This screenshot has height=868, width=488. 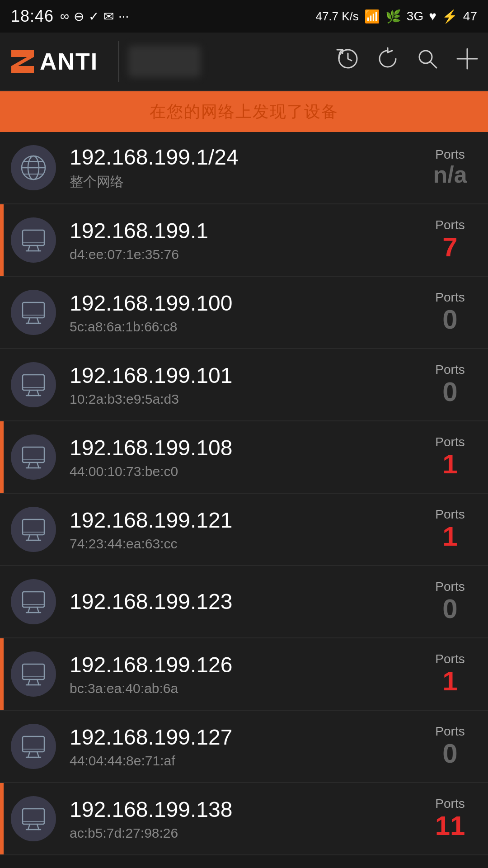 I want to click on logo-area: ANTI, so click(x=53, y=61).